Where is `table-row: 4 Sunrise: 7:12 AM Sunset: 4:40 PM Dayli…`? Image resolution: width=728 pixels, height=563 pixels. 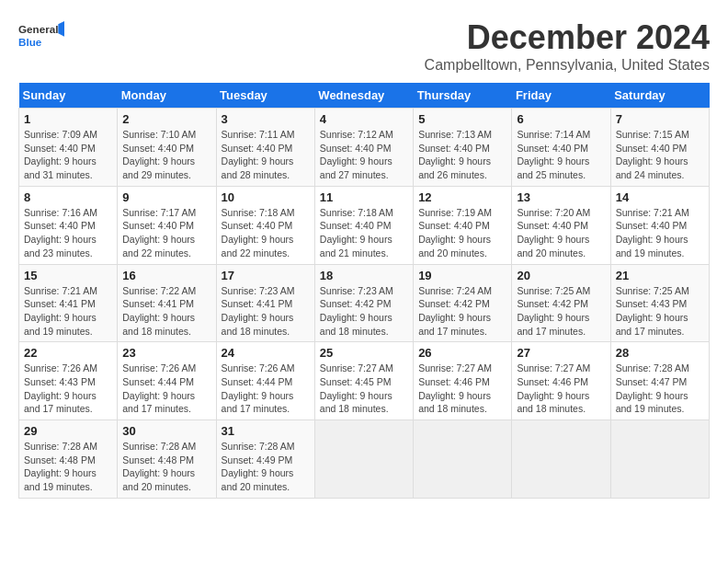
table-row: 4 Sunrise: 7:12 AM Sunset: 4:40 PM Dayli… is located at coordinates (364, 147).